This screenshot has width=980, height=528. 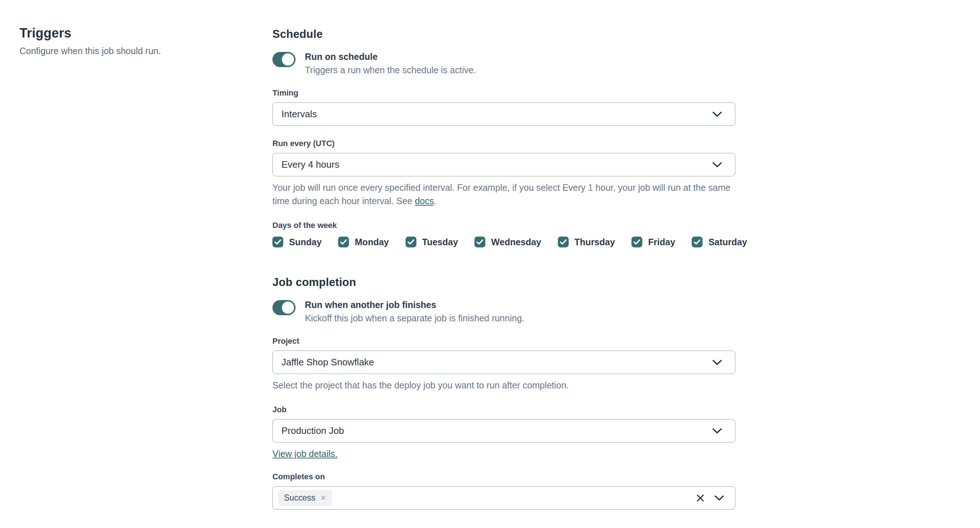 What do you see at coordinates (328, 362) in the screenshot?
I see `project-select-value: Jaffle Shop Snowflake` at bounding box center [328, 362].